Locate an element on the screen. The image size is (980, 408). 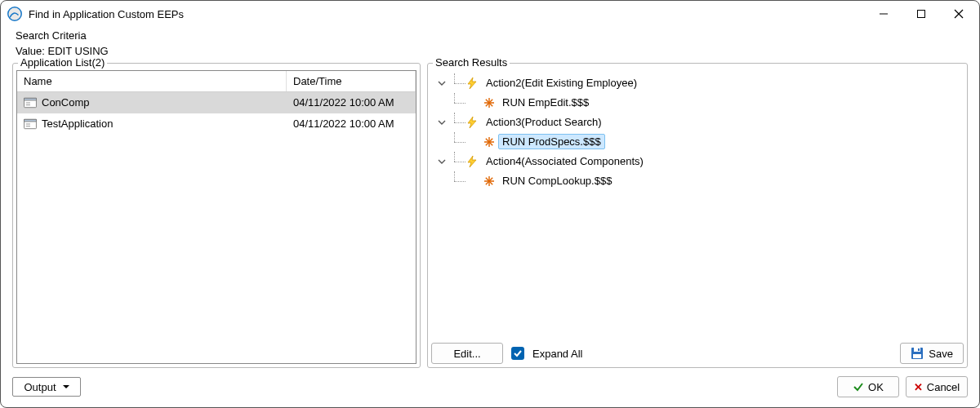
tree-node-label: Action4(Associated Components) is located at coordinates (565, 162).